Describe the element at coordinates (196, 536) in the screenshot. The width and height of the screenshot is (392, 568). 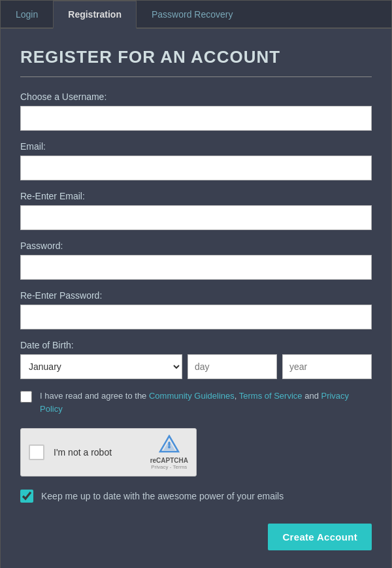
I see `button-row: Create Account` at that location.